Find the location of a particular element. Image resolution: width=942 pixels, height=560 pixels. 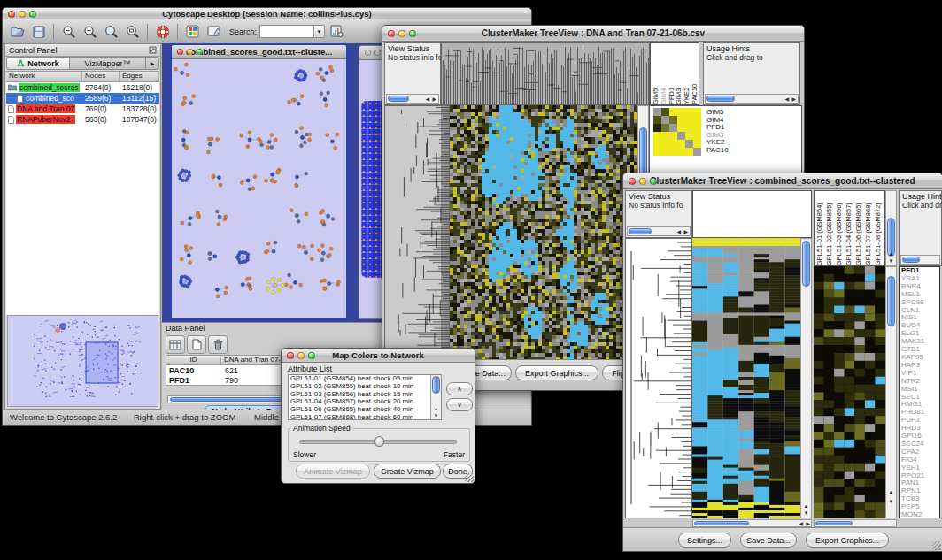

tv2-zoom-hscrollbar is located at coordinates (855, 524).